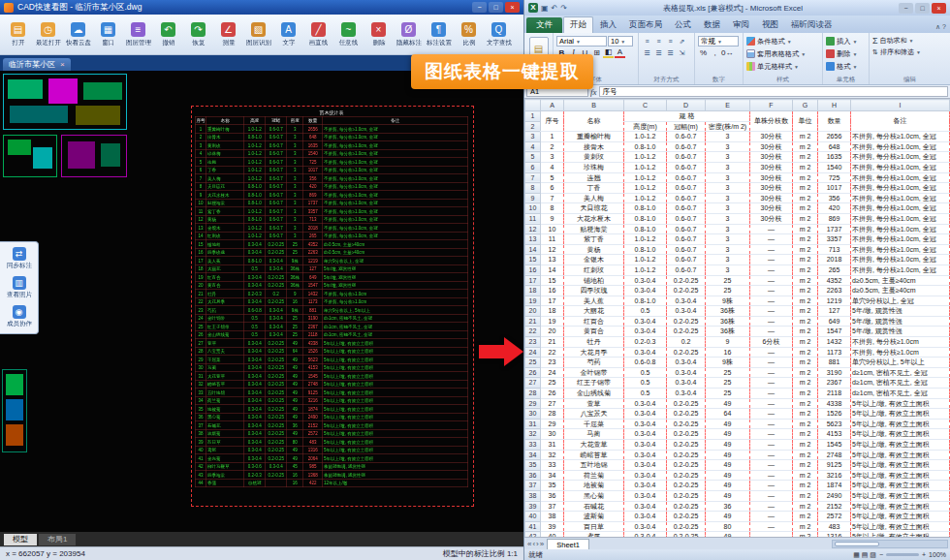 The height and width of the screenshot is (560, 950). What do you see at coordinates (772, 106) in the screenshot?
I see `column-header-F: F` at bounding box center [772, 106].